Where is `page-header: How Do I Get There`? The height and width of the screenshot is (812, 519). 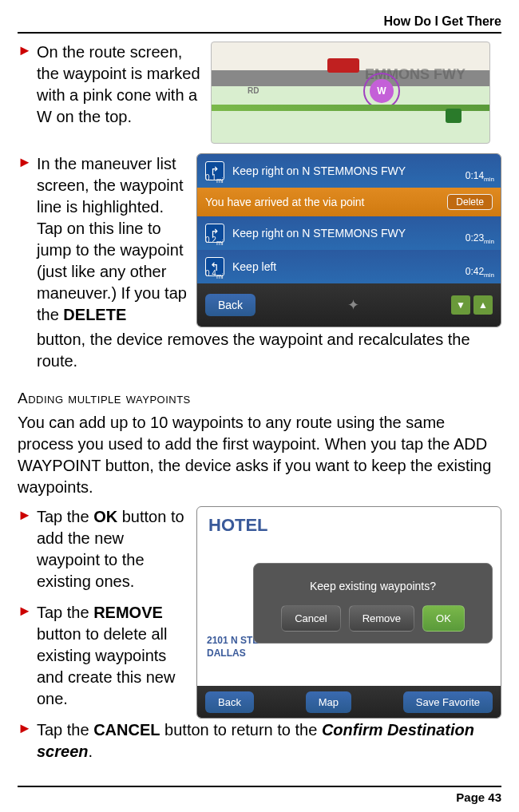
page-header: How Do I Get There is located at coordinates (260, 24).